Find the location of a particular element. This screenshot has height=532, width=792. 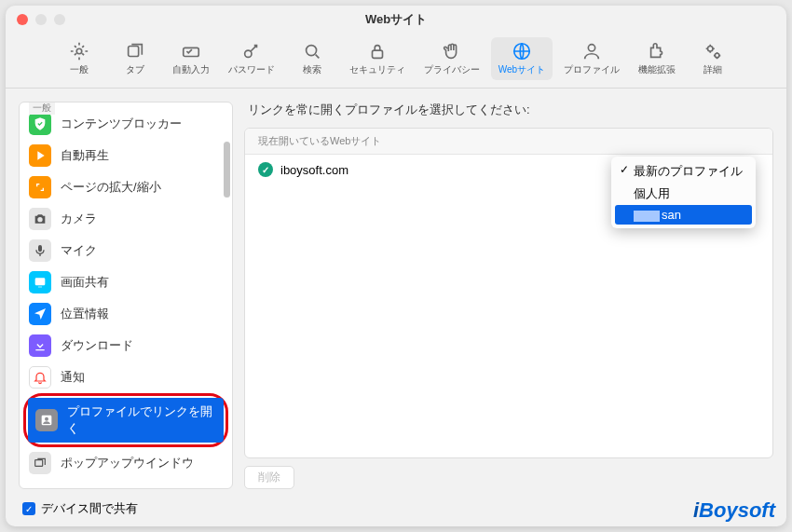

sidebar-item-location: 位置情報 is located at coordinates (126, 314).